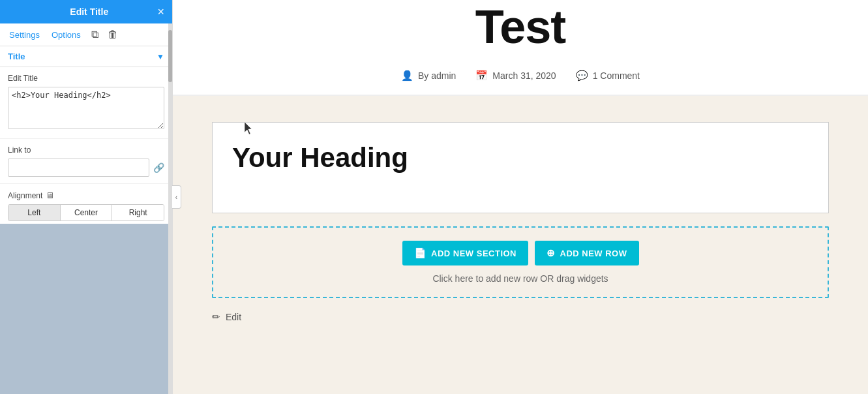  I want to click on add-buttons-row: 📄 ADD NEW SECTION ⊕ ADD NEW ROW, so click(520, 253).